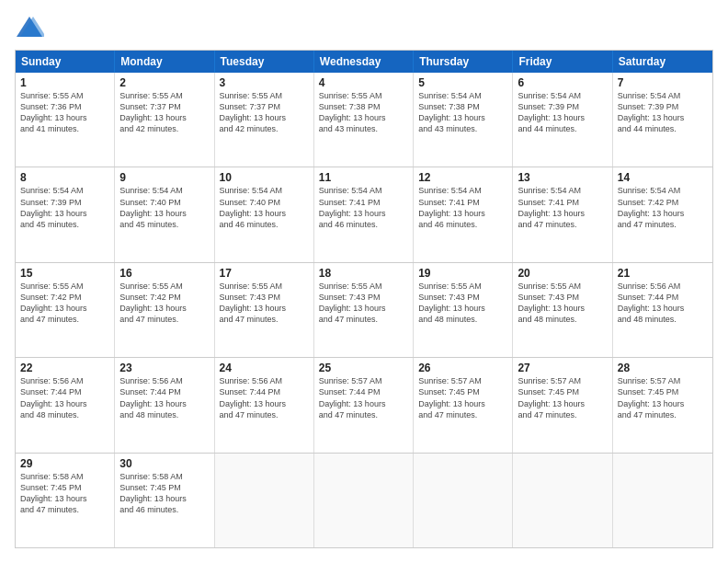  Describe the element at coordinates (663, 62) in the screenshot. I see `day-header-saturday: Saturday` at that location.